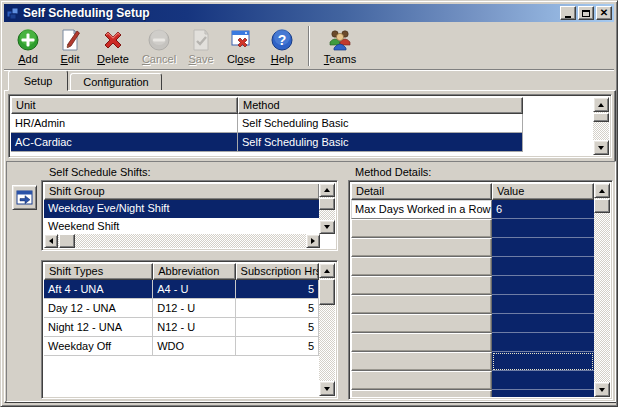  I want to click on add-button: Add, so click(28, 46).